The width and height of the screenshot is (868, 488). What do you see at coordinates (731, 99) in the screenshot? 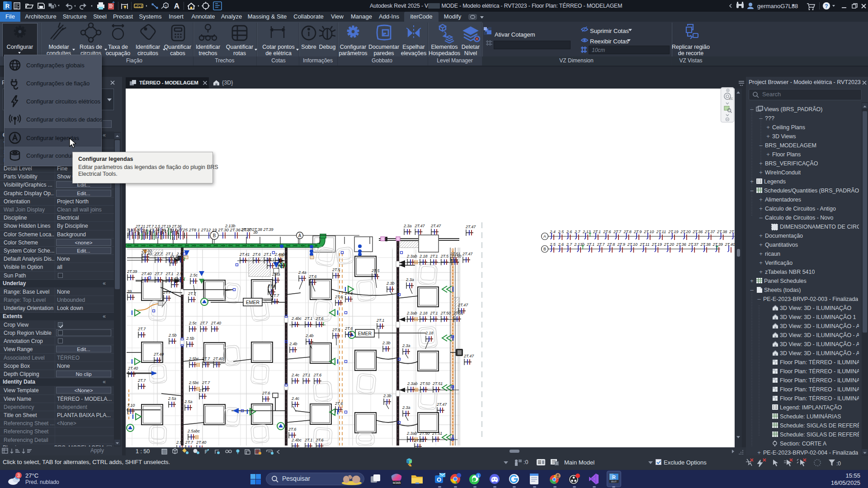
I see `svg-text: 2D` at bounding box center [731, 99].